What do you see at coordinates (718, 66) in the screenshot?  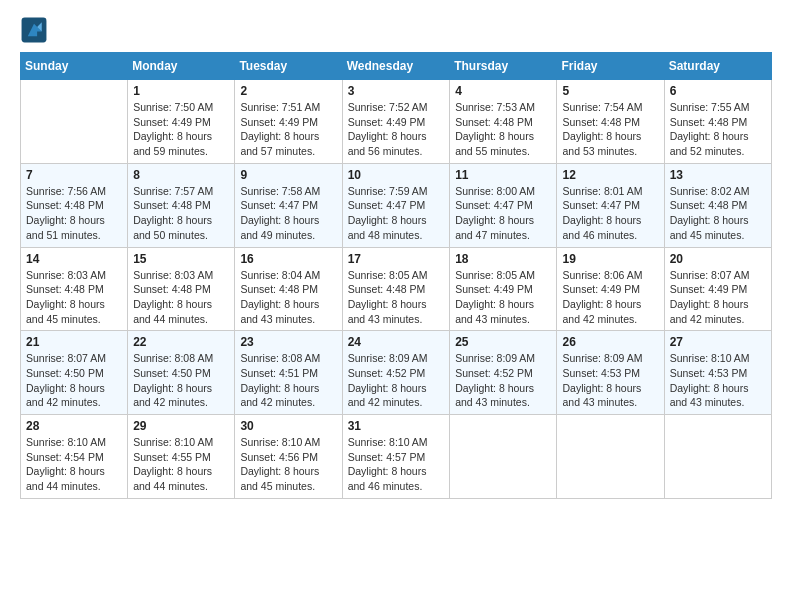 I see `col-header-saturday: Saturday` at bounding box center [718, 66].